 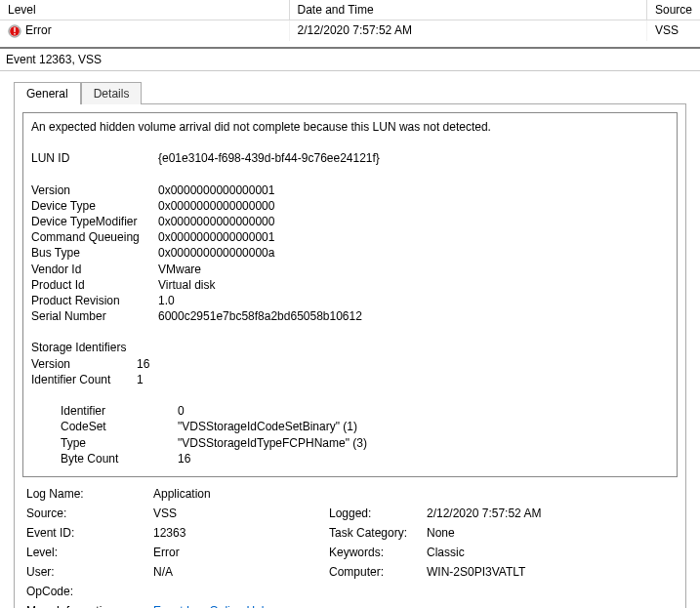 I want to click on events-grid: Level Date and Time Source Error 2/12/20…, so click(x=350, y=20).